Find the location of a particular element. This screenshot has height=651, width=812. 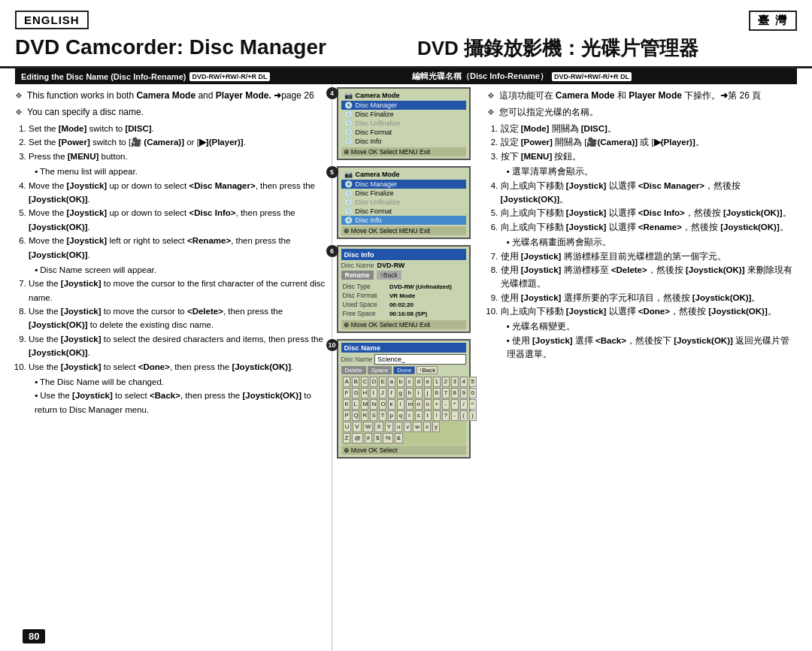

key-E: E is located at coordinates (383, 382).